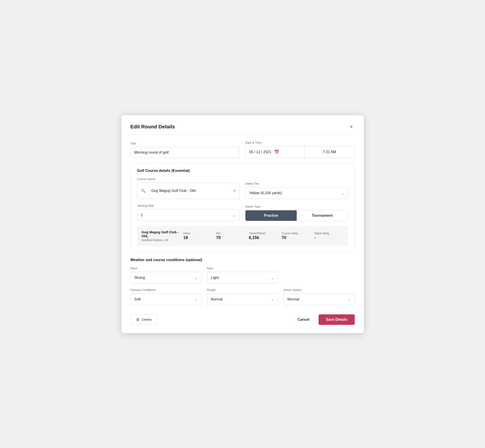 Image resolution: width=485 pixels, height=448 pixels. What do you see at coordinates (242, 171) in the screenshot?
I see `golf-section-title: Golf Course details (Essential)` at bounding box center [242, 171].